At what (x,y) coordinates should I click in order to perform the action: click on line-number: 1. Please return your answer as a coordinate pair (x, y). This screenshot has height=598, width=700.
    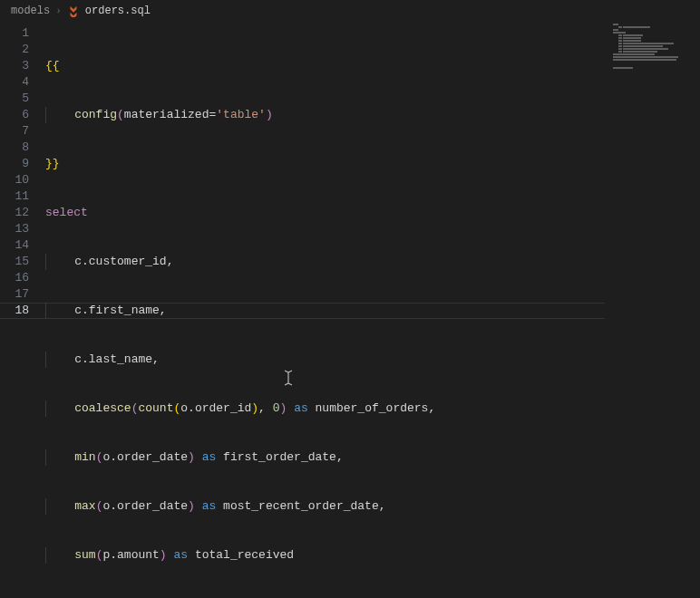
    Looking at the image, I should click on (15, 34).